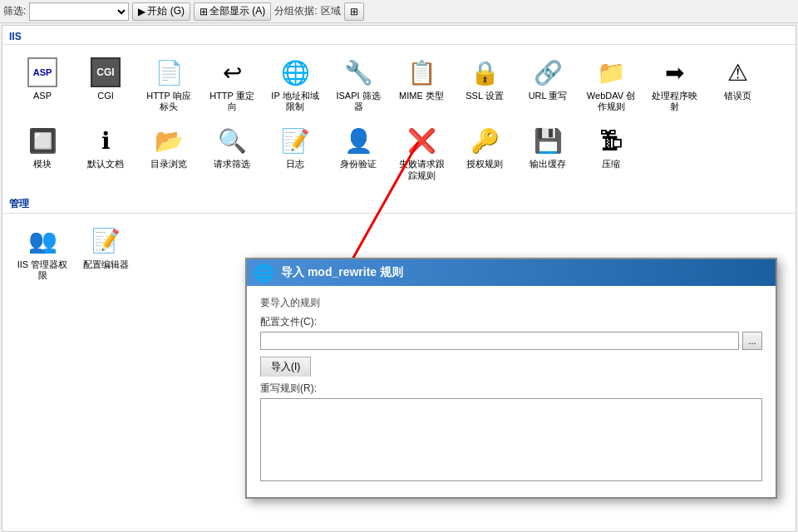 The height and width of the screenshot is (532, 798). I want to click on icon-label-handler: 处理程序映射, so click(674, 101).